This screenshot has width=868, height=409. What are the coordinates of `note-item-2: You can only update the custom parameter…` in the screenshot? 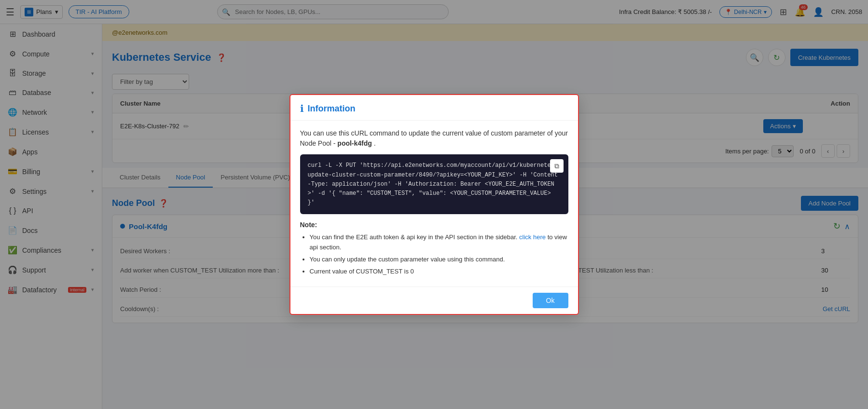 It's located at (439, 259).